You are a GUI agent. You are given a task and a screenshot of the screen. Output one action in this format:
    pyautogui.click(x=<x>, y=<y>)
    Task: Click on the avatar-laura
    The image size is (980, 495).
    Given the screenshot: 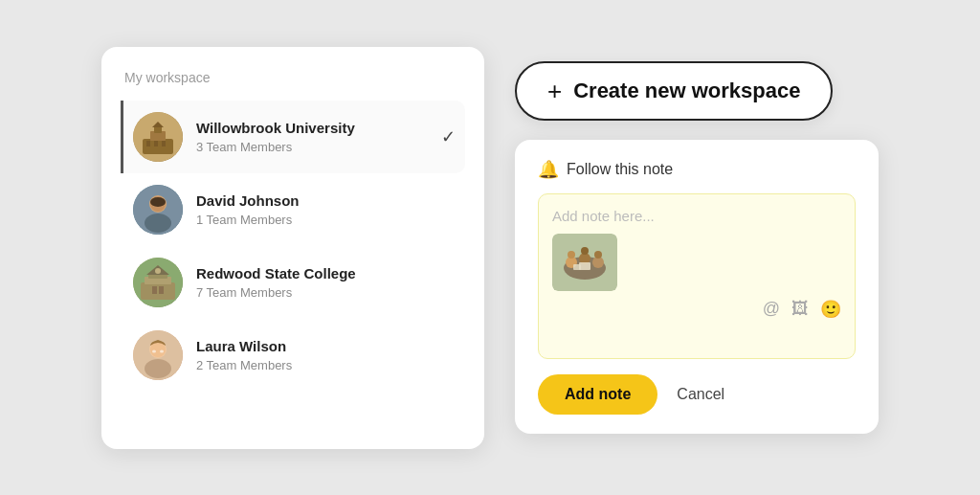 What is the action you would take?
    pyautogui.click(x=158, y=355)
    